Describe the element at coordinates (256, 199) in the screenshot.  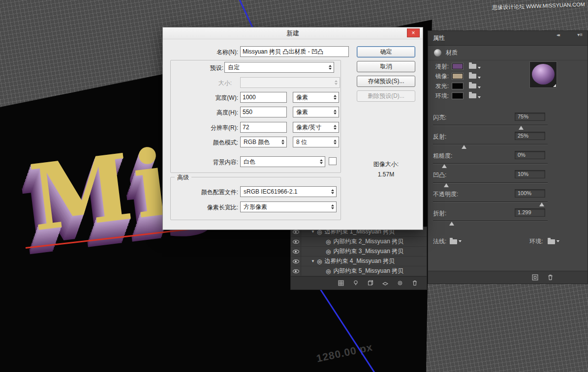
I see `advanced-group: 高级` at that location.